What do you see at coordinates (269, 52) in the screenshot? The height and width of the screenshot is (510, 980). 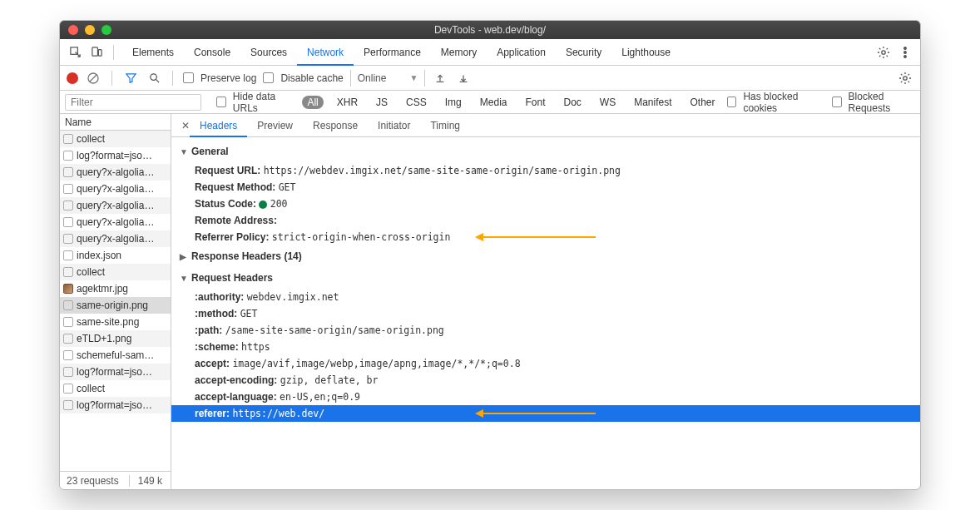 I see `tab-sources: Sources` at bounding box center [269, 52].